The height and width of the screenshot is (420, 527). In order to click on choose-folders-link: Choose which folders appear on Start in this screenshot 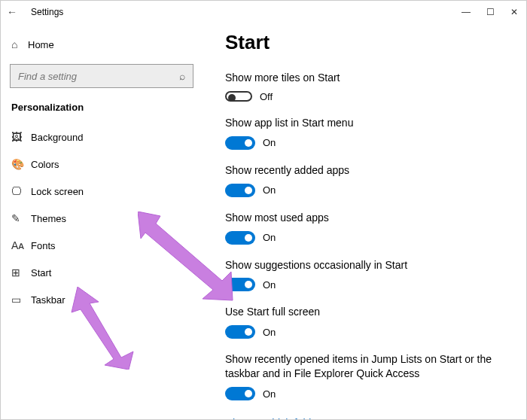, I will do `click(313, 418)`.